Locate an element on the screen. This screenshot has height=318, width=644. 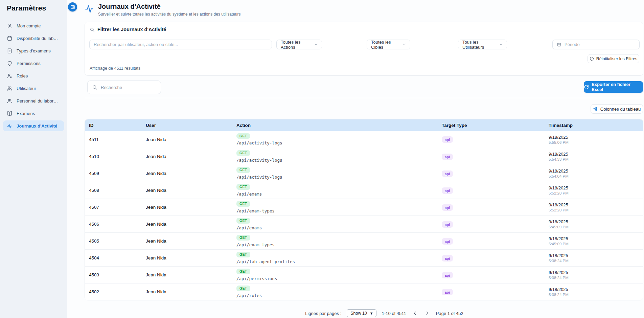
table-row: 4506 Jean Nida GET /api/exams api 9/18/2… is located at coordinates (364, 224).